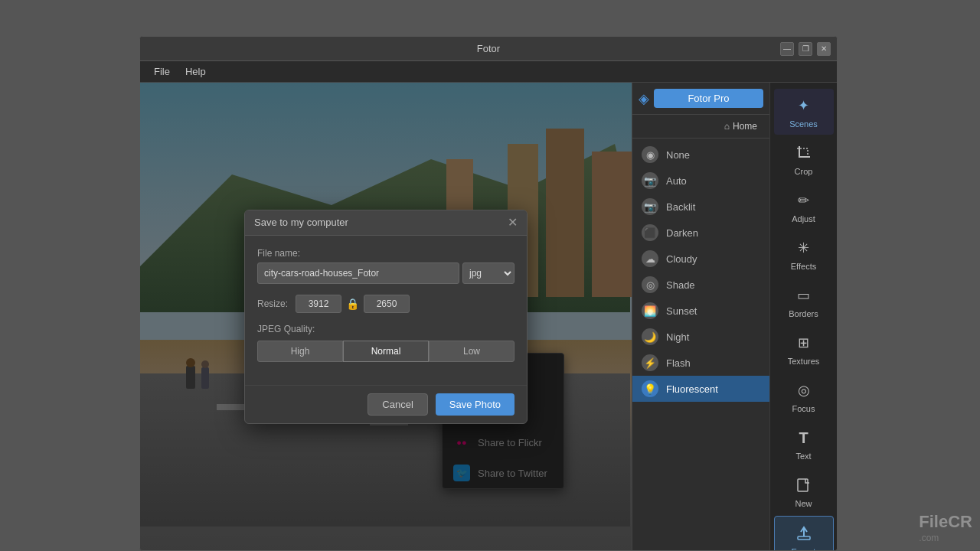 This screenshot has width=980, height=551. I want to click on scene-cloudy: ☁ Cloudy, so click(701, 259).